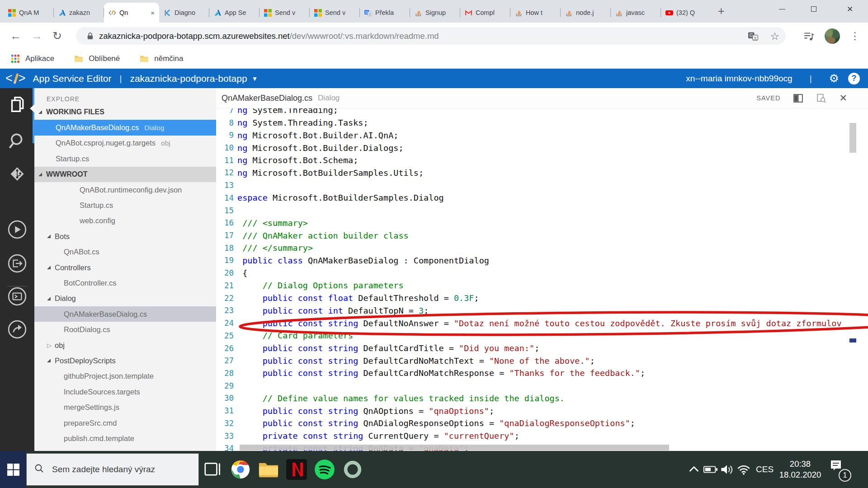  I want to click on code-line: 18 /// </summary>, so click(542, 248).